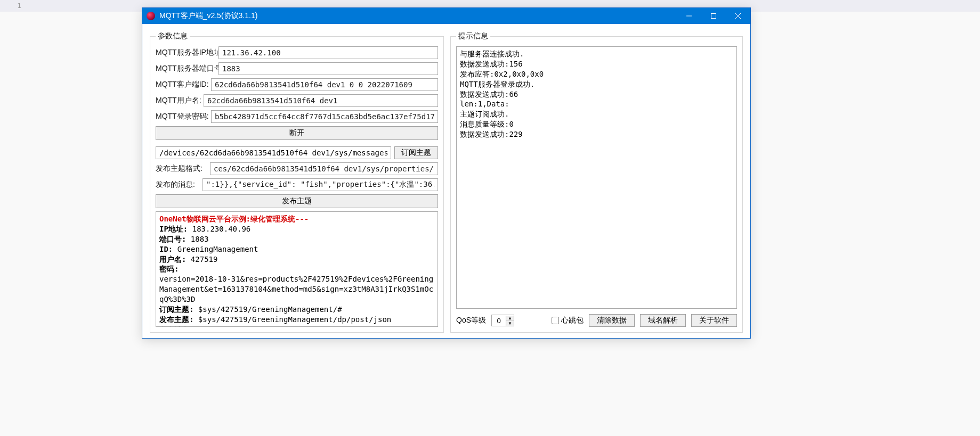 This screenshot has height=436, width=980. What do you see at coordinates (178, 101) in the screenshot?
I see `username-label: MQTT用户名:` at bounding box center [178, 101].